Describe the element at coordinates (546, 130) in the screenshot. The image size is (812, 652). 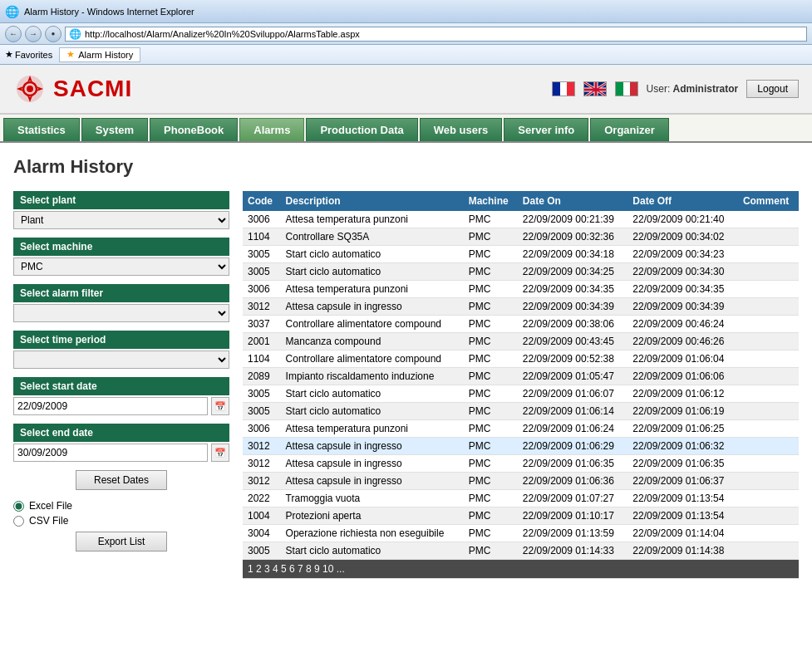
I see `tab-server-info: Server info` at that location.